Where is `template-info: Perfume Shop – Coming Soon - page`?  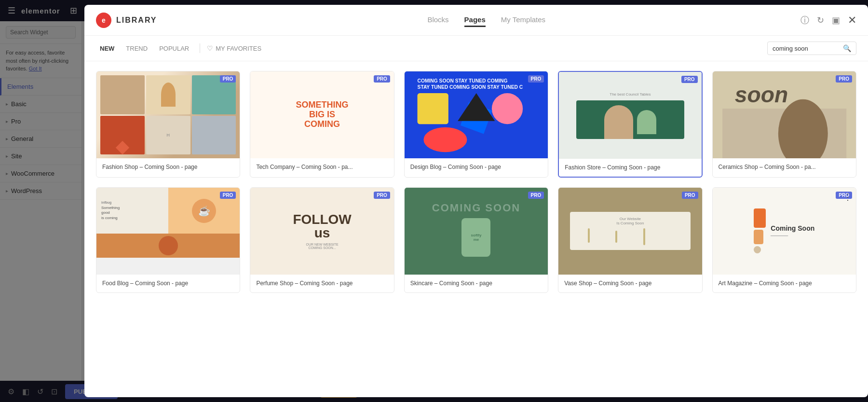
template-info: Perfume Shop – Coming Soon - page is located at coordinates (322, 284).